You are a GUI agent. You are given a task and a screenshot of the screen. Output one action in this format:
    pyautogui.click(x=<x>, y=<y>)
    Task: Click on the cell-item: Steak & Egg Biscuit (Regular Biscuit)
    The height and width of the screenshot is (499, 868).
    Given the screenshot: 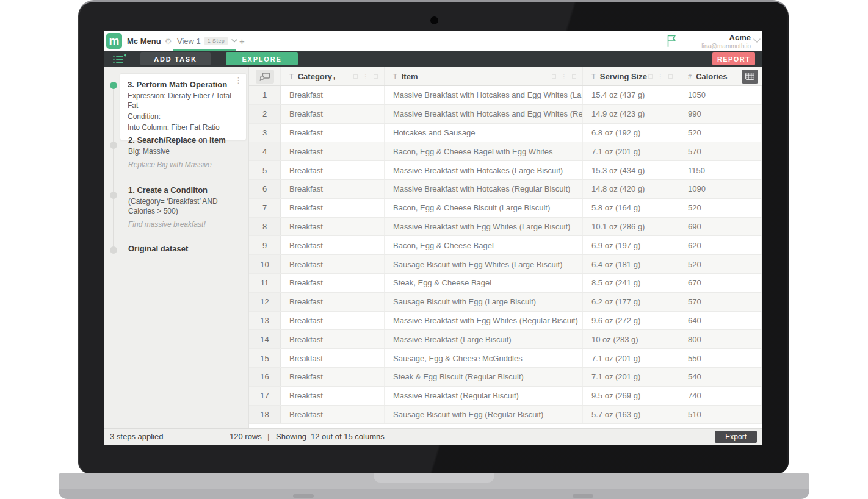 What is the action you would take?
    pyautogui.click(x=483, y=377)
    